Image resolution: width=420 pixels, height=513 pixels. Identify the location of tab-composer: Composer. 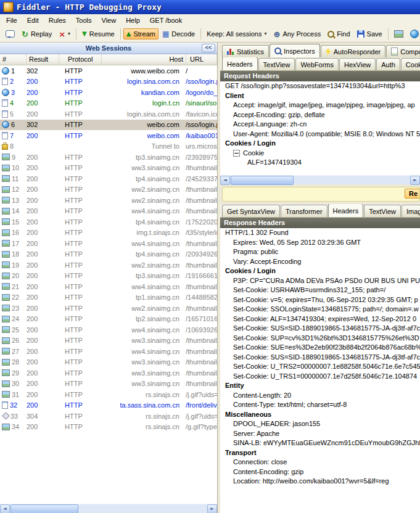
(403, 51).